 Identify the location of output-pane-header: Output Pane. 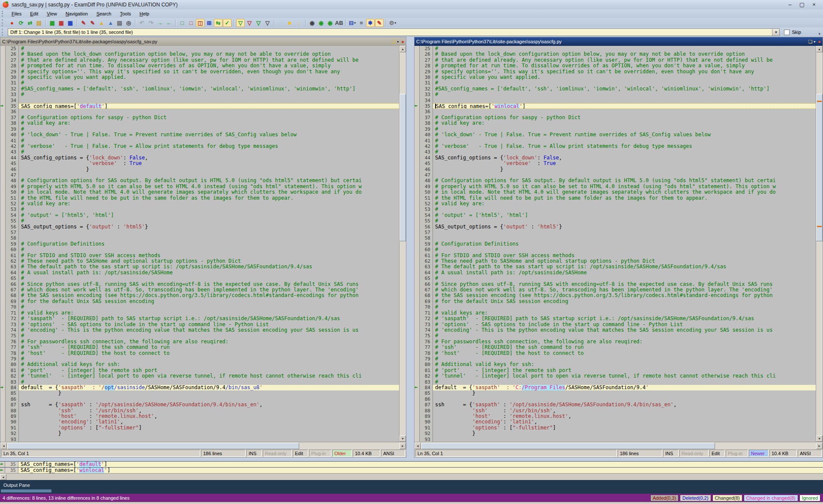
(412, 487).